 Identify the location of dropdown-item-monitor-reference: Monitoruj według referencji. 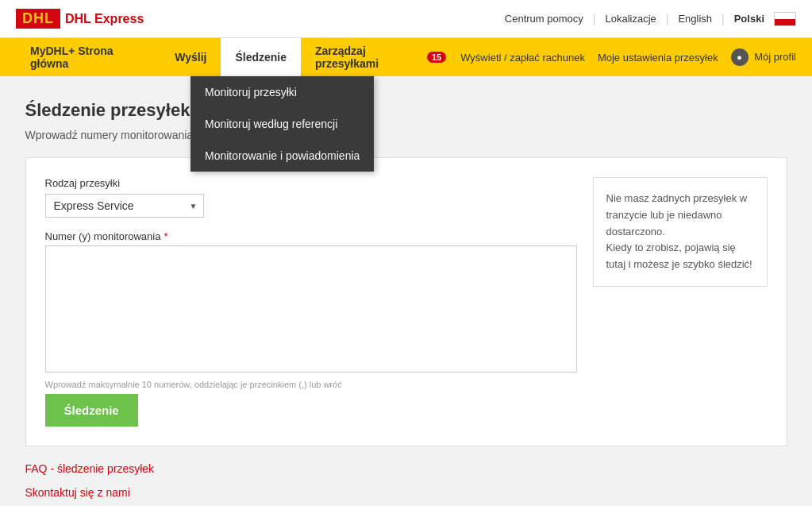
(283, 124).